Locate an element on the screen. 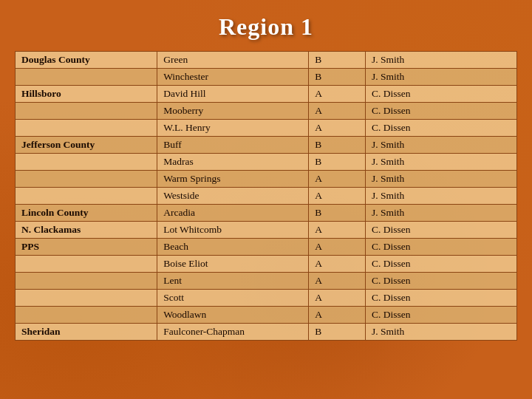  school-cell: Lot Whitcomb is located at coordinates (233, 231).